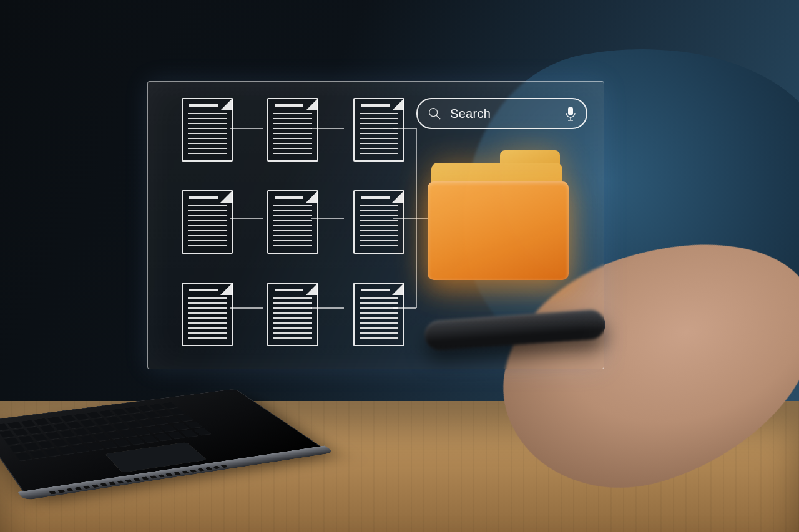 This screenshot has height=532, width=799. Describe the element at coordinates (434, 114) in the screenshot. I see `search-icon` at that location.